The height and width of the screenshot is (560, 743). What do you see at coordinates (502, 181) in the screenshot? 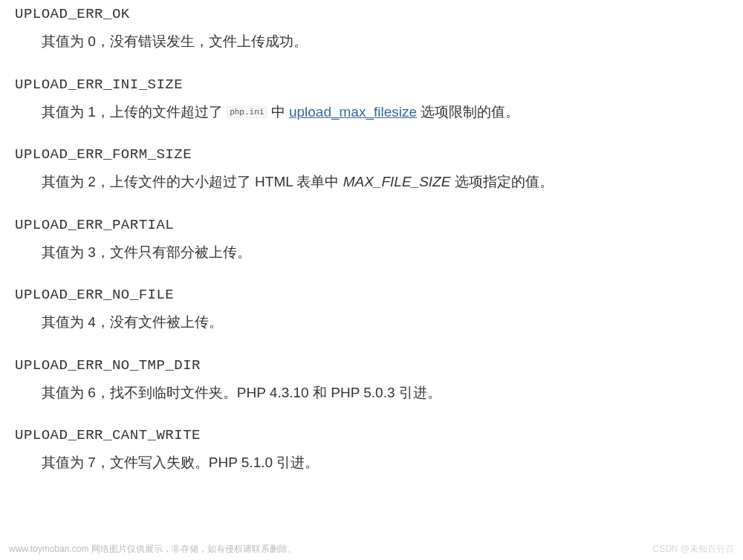
I see `description-text: 选项指定的值。` at bounding box center [502, 181].